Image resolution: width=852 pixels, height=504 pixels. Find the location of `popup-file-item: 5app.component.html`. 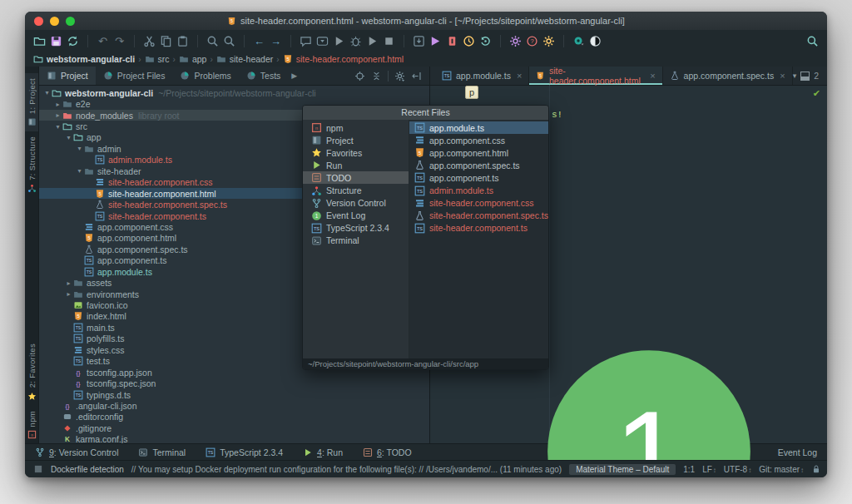

popup-file-item: 5app.component.html is located at coordinates (479, 153).